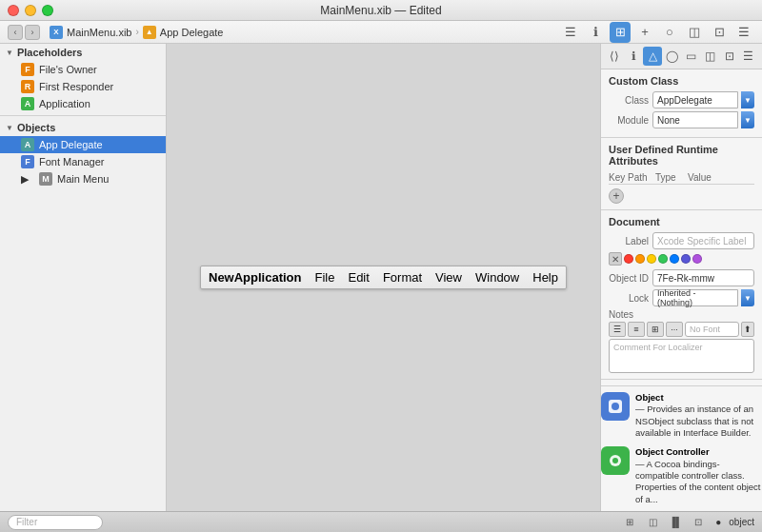 This screenshot has width=762, height=532. I want to click on toolbar-icon-info: ℹ, so click(595, 32).